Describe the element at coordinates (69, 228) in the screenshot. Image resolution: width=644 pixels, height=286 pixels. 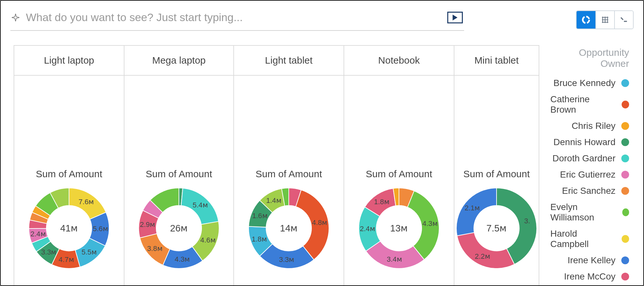
I see `donut-center-total: 41ᴍ` at that location.